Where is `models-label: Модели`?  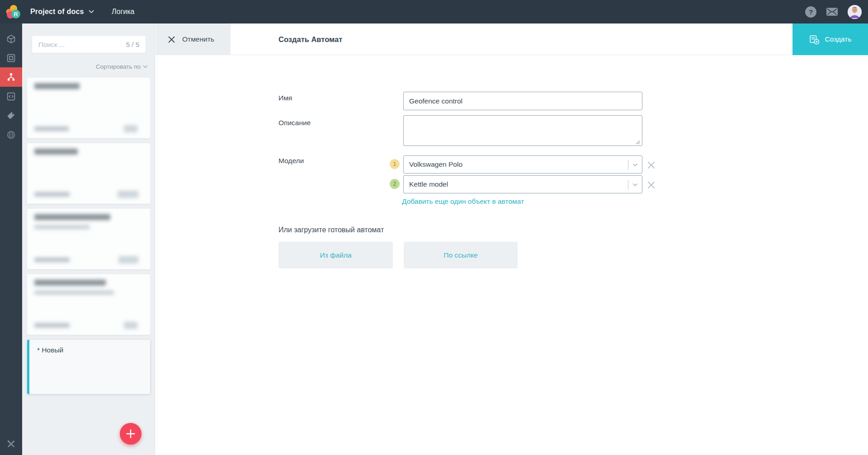
models-label: Модели is located at coordinates (291, 161).